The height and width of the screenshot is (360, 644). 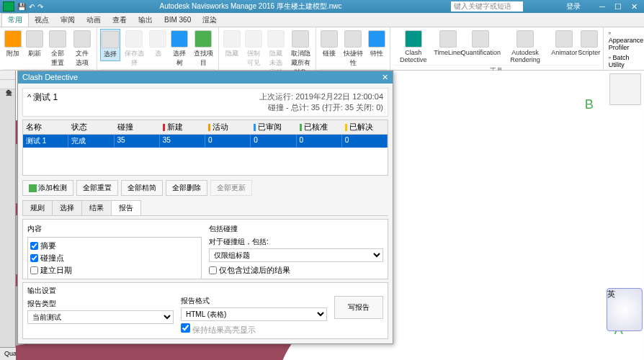 I want to click on ribbon-btn-3-1: 快捷特性, so click(x=353, y=49).